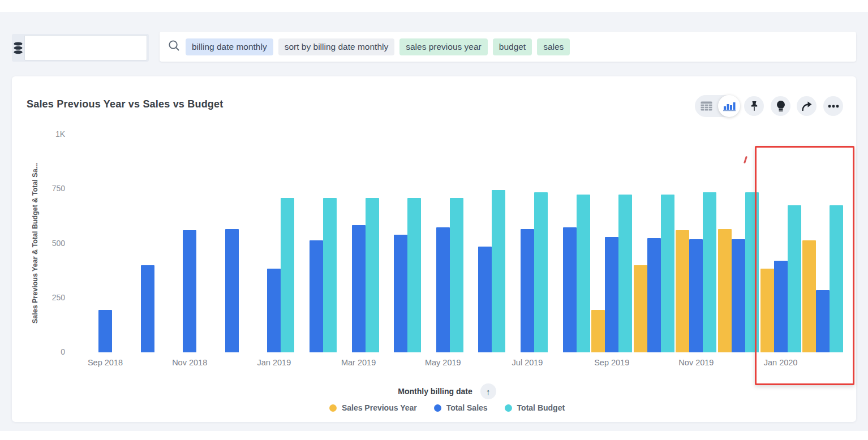  I want to click on highlight-box, so click(805, 266).